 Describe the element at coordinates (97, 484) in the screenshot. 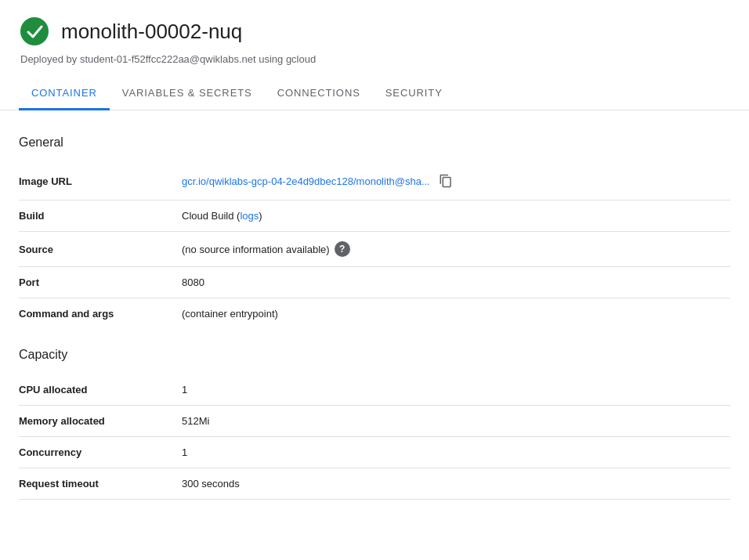

I see `request-timeout-label: Request timeout` at that location.